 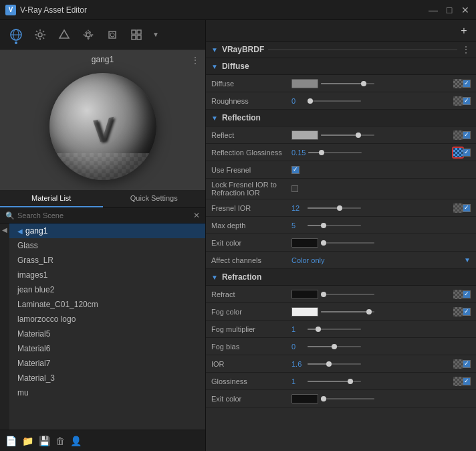 I want to click on list-nav-arrow: ◀, so click(x=5, y=327).